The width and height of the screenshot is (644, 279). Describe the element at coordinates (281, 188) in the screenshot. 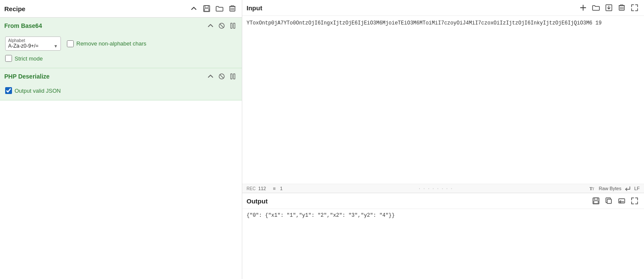

I see `lines-count: 1` at that location.